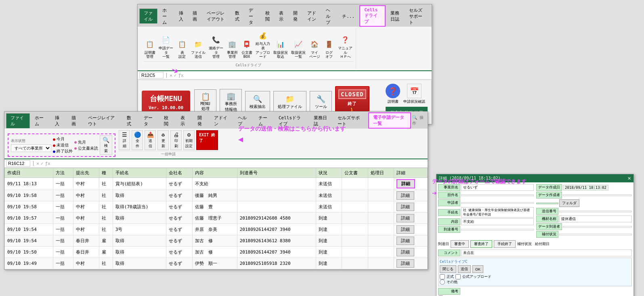 This screenshot has height=296, width=644. I want to click on tab-support-bottom: セルズサポート, so click(350, 121).